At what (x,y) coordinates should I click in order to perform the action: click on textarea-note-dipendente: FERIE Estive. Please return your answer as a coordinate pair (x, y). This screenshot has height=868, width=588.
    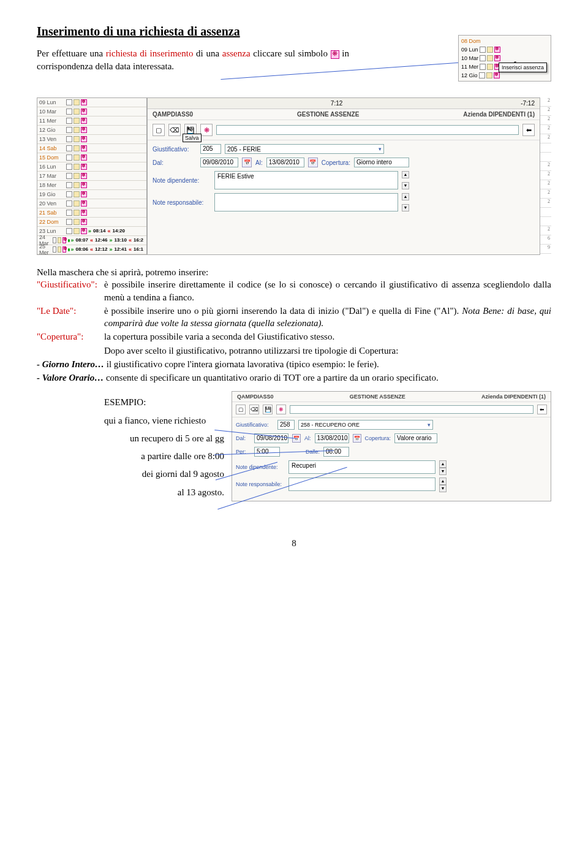
    Looking at the image, I should click on (306, 180).